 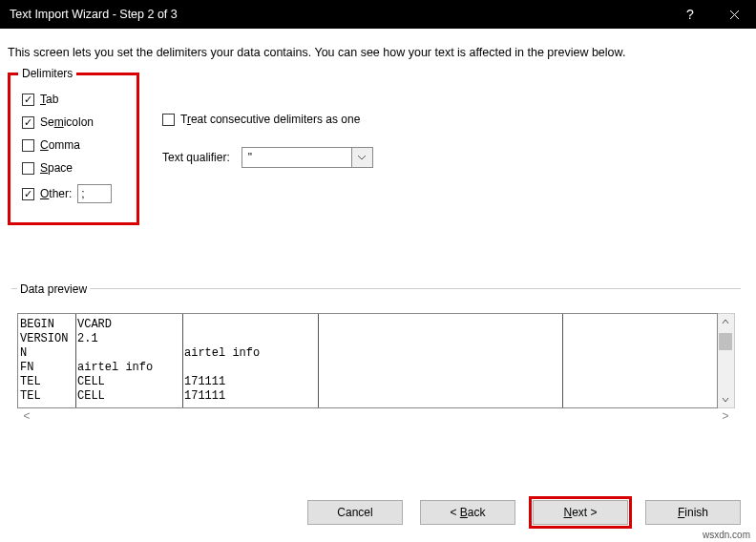 What do you see at coordinates (29, 195) in the screenshot?
I see `delimiter-other-checkbox` at bounding box center [29, 195].